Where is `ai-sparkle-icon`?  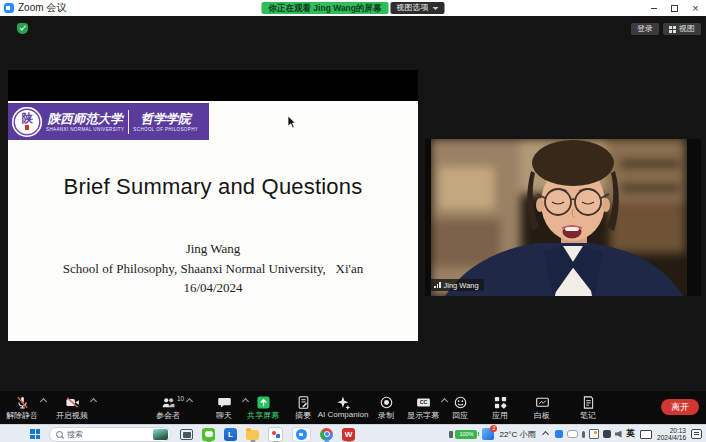
ai-sparkle-icon is located at coordinates (344, 402).